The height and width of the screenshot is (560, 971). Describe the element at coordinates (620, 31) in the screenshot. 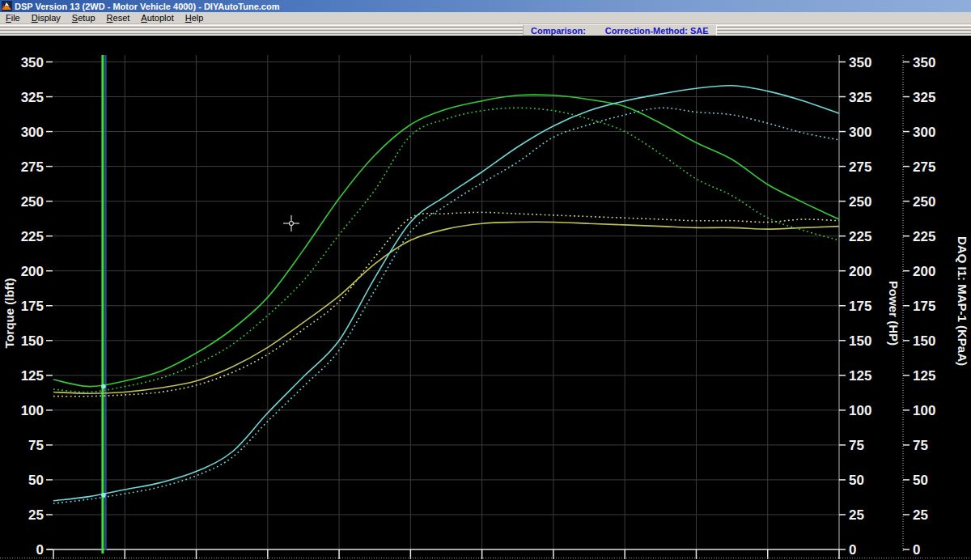

I see `comparison-panel: Comparison: Correction-Method: SAE` at that location.